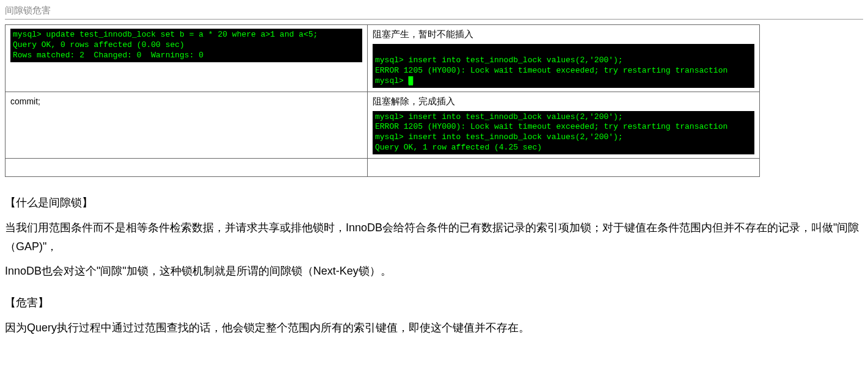  I want to click on page-title: 间隙锁危害, so click(434, 11).